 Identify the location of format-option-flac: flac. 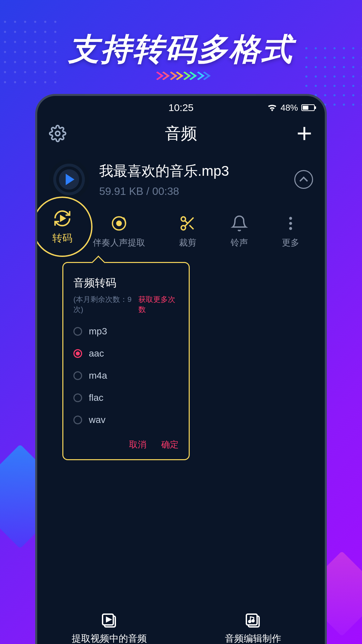
(126, 398).